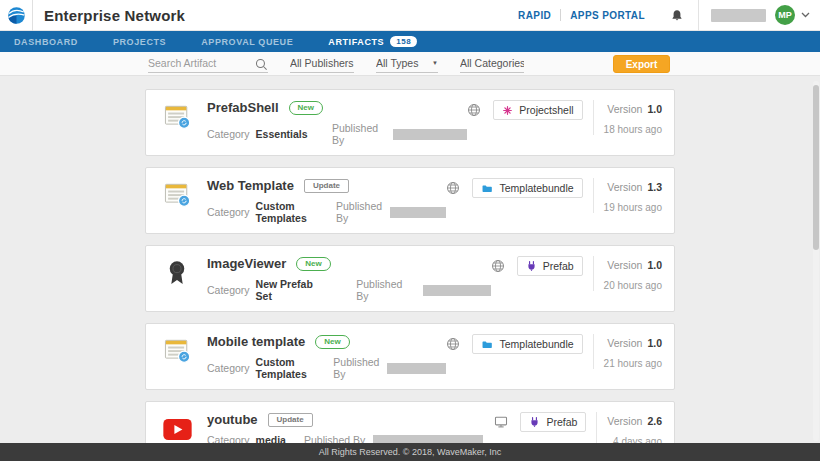 The height and width of the screenshot is (461, 820). I want to click on artifact-title: ImageViewer, so click(246, 264).